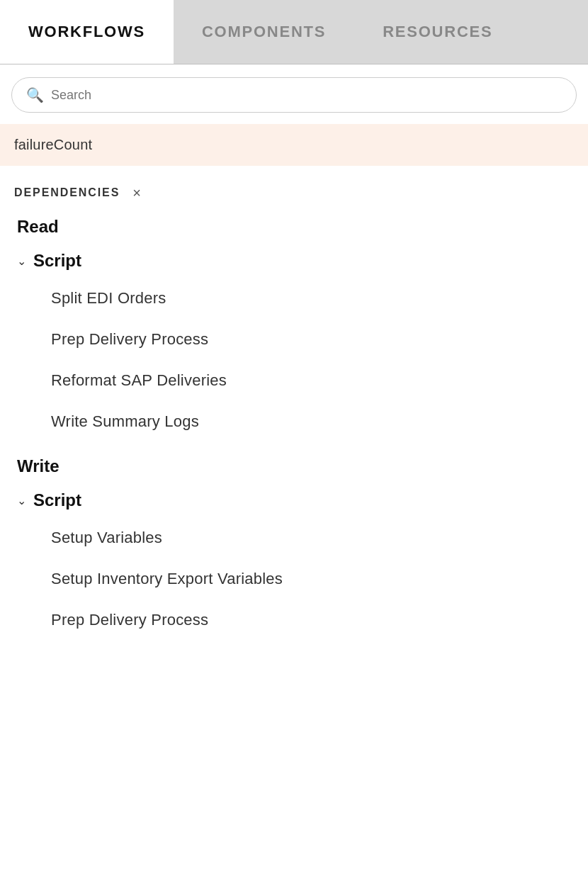  What do you see at coordinates (57, 500) in the screenshot?
I see `write-script-label: Script` at bounding box center [57, 500].